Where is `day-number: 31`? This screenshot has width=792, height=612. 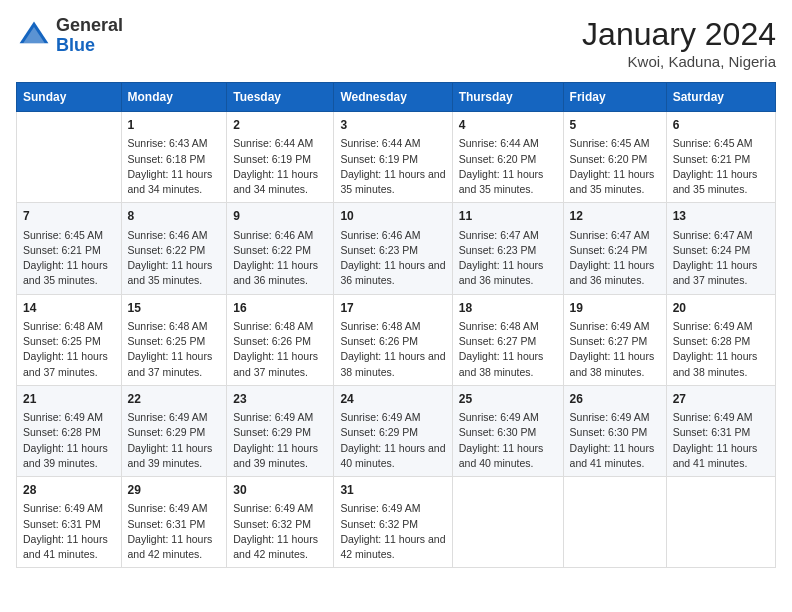
day-number: 31 is located at coordinates (392, 490).